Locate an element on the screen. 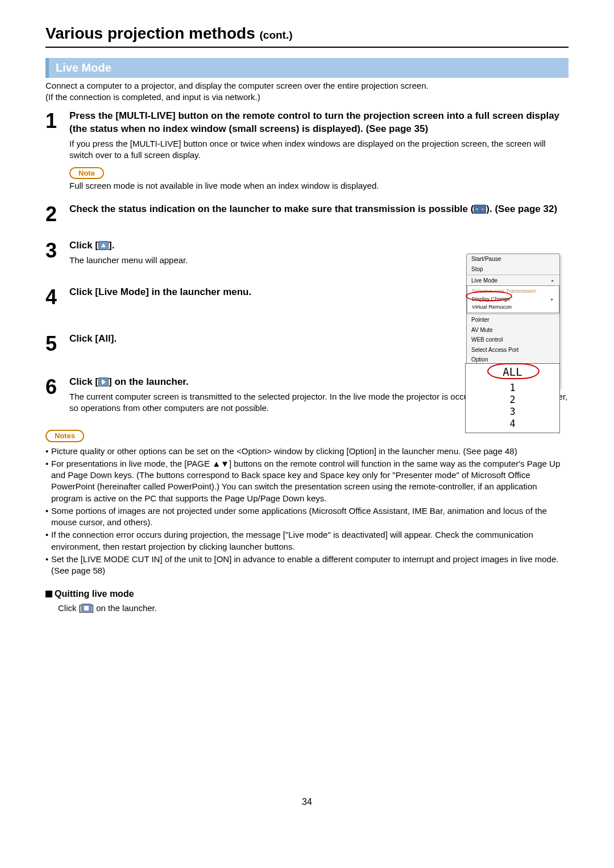  quitting-heading: Quitting live mode is located at coordinates (307, 594).